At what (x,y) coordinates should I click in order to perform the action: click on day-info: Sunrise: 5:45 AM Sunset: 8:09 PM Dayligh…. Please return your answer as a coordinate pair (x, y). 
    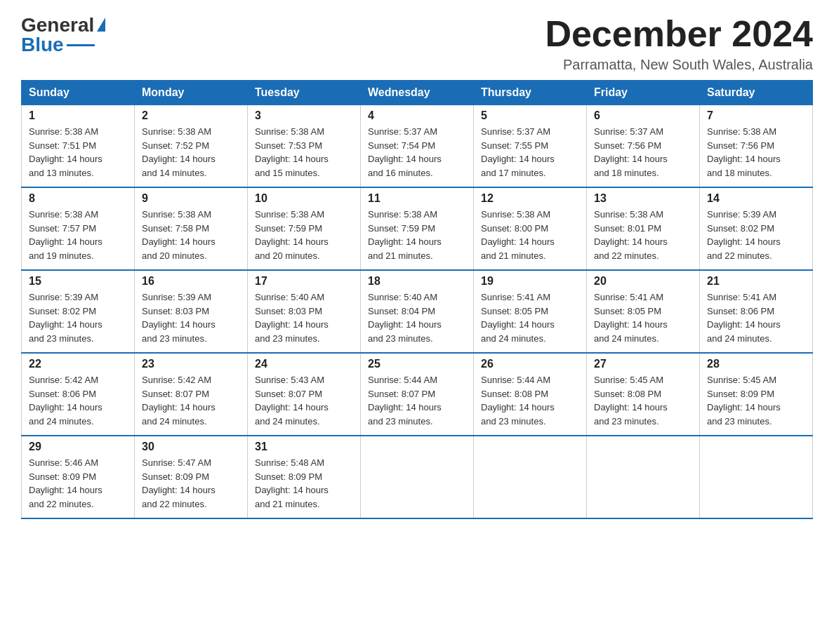
    Looking at the image, I should click on (756, 401).